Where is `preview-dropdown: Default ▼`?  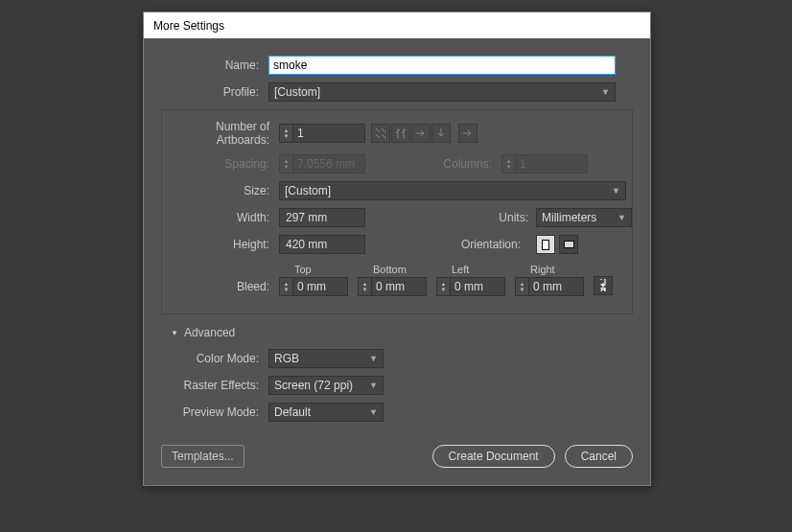
preview-dropdown: Default ▼ is located at coordinates (326, 412).